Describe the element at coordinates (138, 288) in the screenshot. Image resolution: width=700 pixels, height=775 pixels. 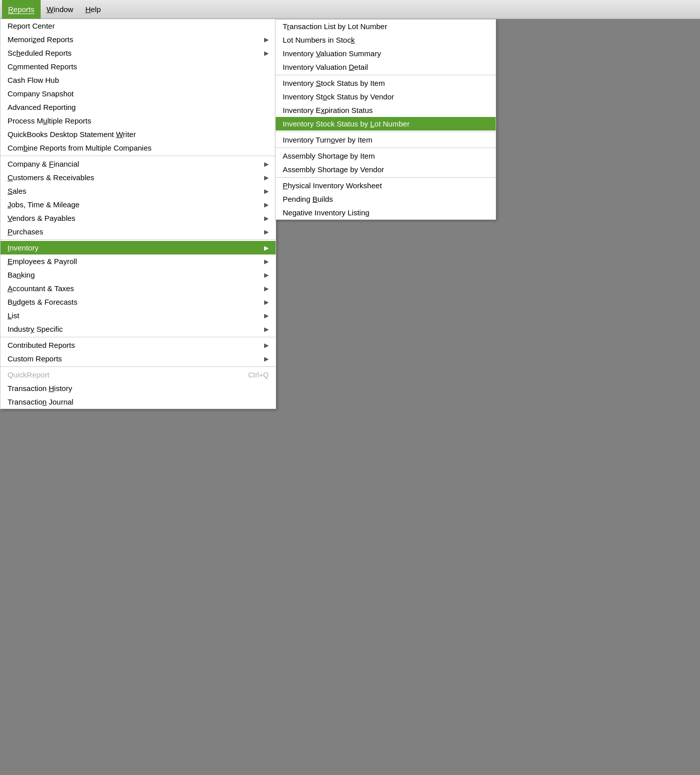
I see `menu-item-accountant-taxes: Accountant & Taxes ▶` at that location.